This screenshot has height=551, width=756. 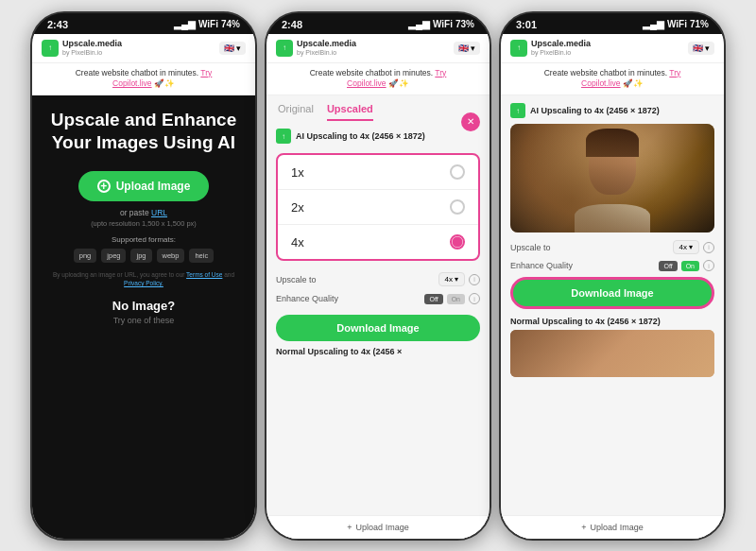 What do you see at coordinates (467, 48) in the screenshot?
I see `nav-right-2: 🇬🇧 ▾` at bounding box center [467, 48].